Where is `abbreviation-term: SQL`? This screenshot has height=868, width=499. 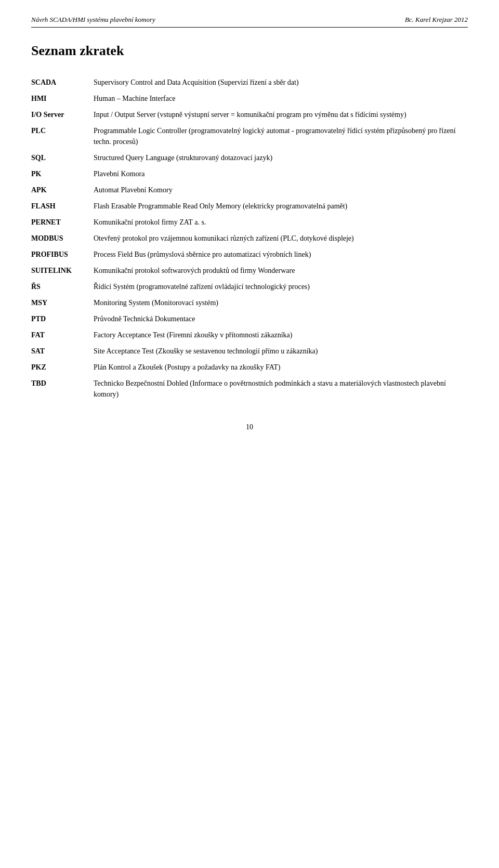
abbreviation-term: SQL is located at coordinates (62, 158).